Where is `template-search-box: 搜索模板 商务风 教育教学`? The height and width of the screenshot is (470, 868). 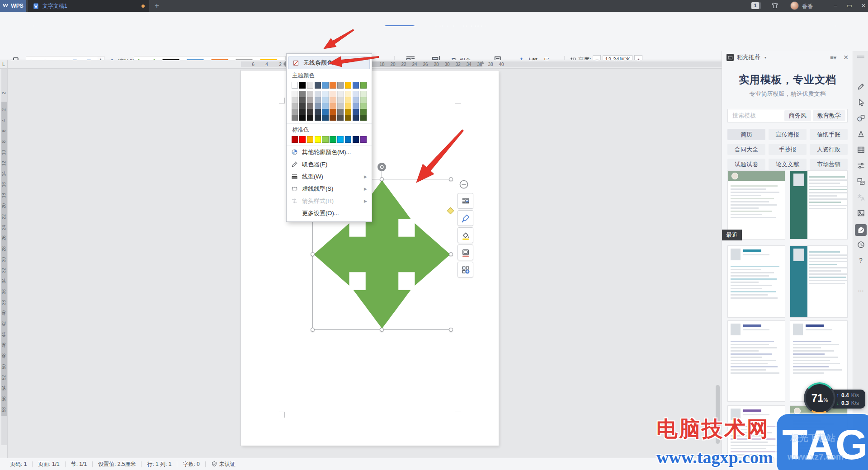
template-search-box: 搜索模板 商务风 教育教学 is located at coordinates (788, 116).